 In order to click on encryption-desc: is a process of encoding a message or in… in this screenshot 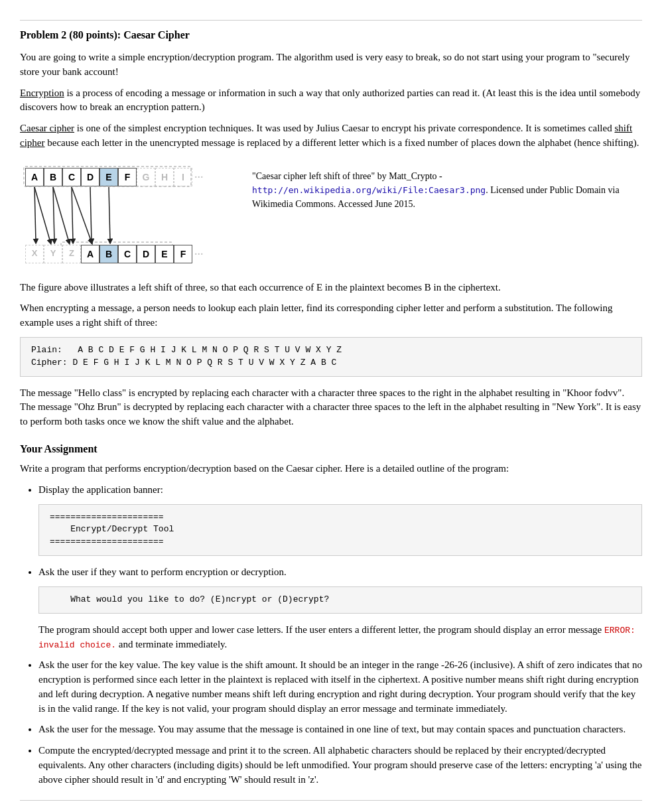, I will do `click(330, 100)`.